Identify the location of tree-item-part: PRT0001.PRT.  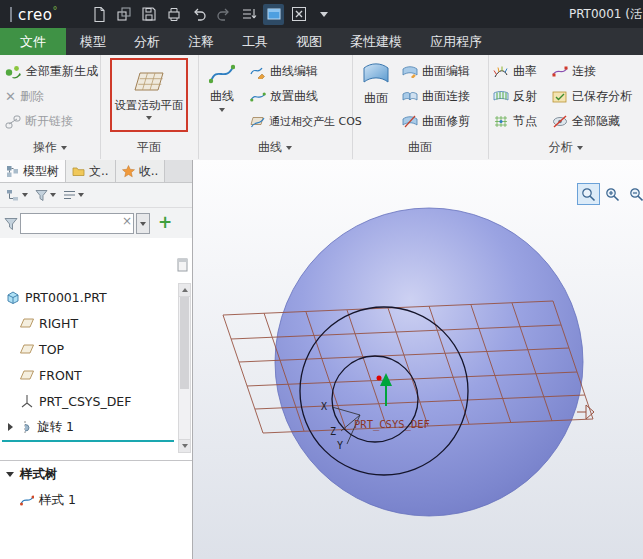
(96, 297).